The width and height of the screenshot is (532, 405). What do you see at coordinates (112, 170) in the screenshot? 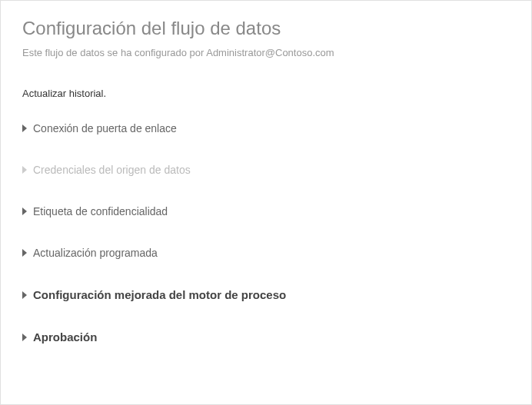
I see `section-label: Credenciales del origen de datos` at bounding box center [112, 170].